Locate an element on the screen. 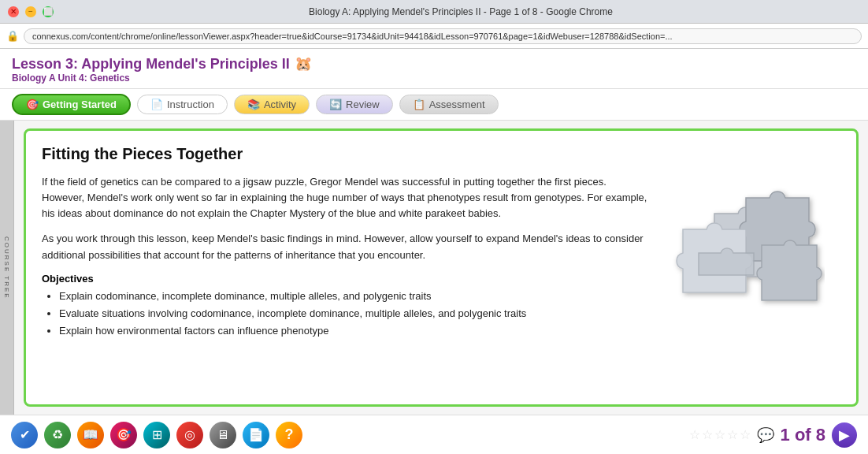 The image size is (868, 454). course-tree-label: COURSE TREE is located at coordinates (6, 268).